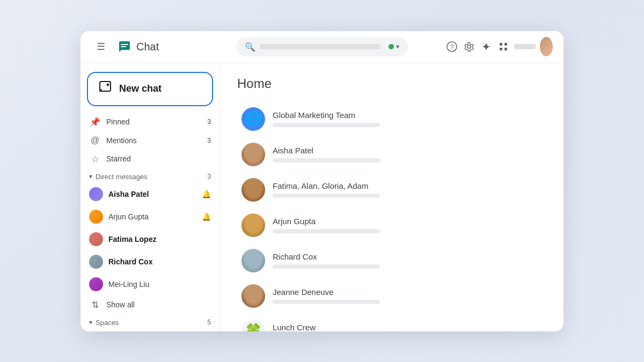 This screenshot has height=362, width=644. What do you see at coordinates (250, 47) in the screenshot?
I see `search-icon: 🔍` at bounding box center [250, 47].